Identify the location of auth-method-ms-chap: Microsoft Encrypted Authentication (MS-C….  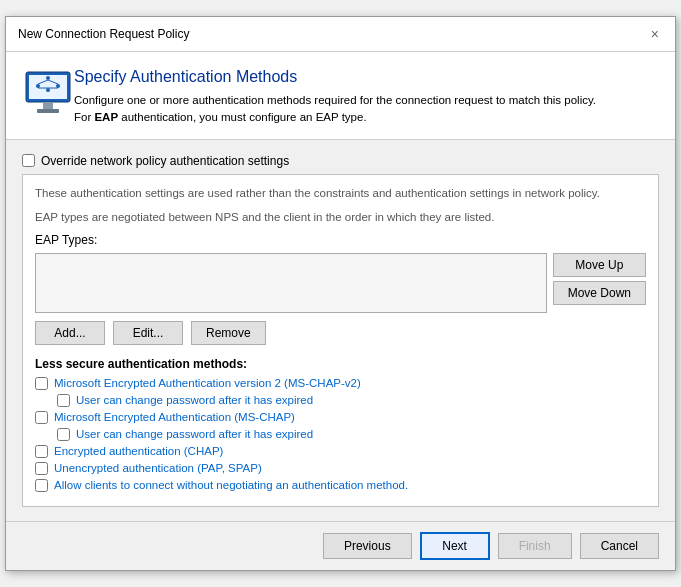
(340, 418).